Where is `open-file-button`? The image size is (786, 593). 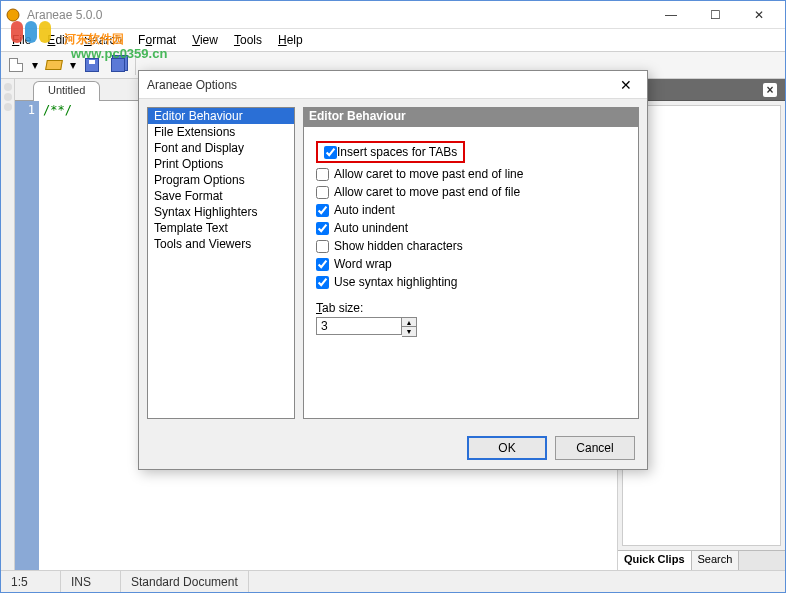
open-file-button is located at coordinates (54, 65).